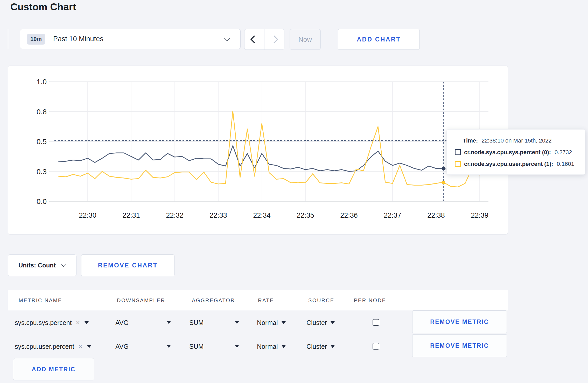 The width and height of the screenshot is (588, 383). I want to click on chevron-left-icon, so click(254, 39).